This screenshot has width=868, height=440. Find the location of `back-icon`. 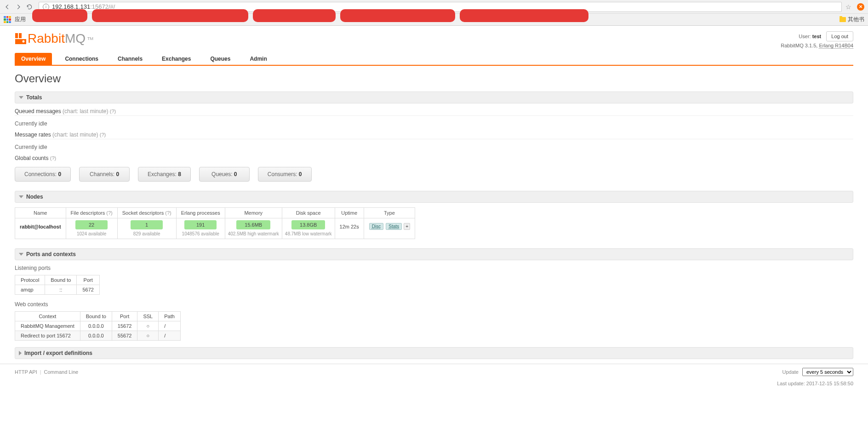

back-icon is located at coordinates (7, 7).